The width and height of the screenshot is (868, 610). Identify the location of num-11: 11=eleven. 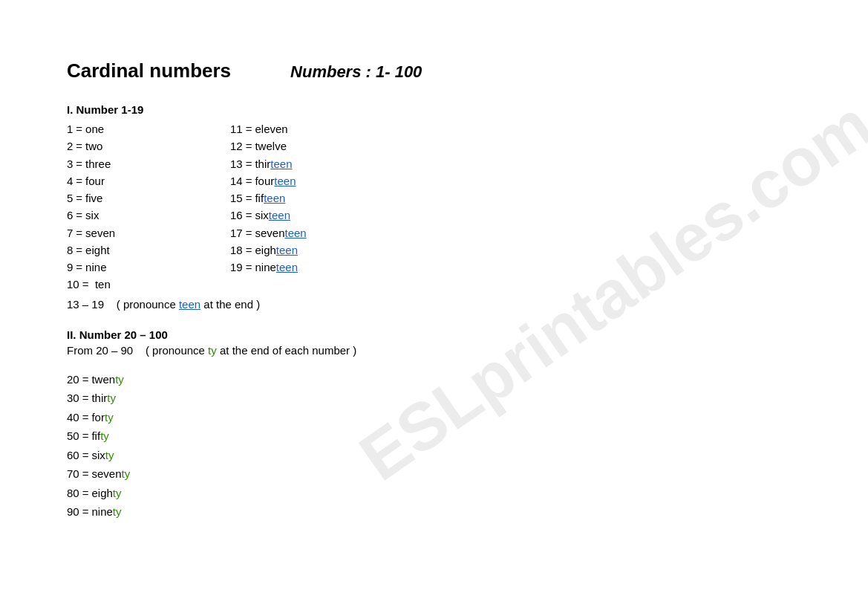
(334, 129).